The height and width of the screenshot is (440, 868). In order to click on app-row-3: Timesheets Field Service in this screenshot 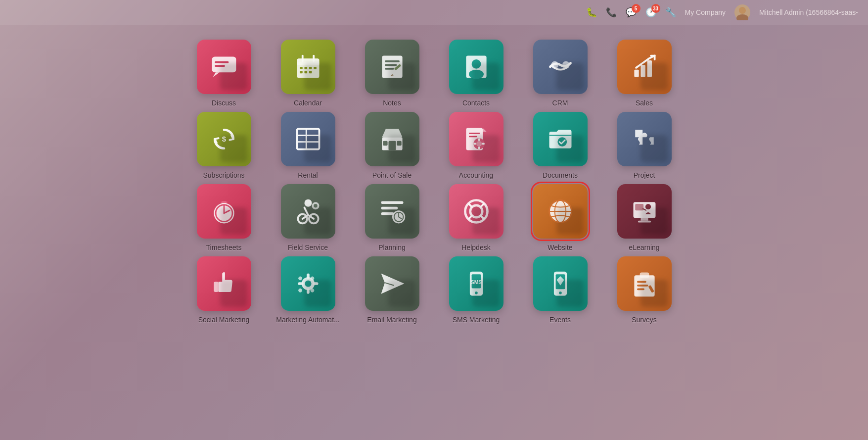, I will do `click(434, 218)`.